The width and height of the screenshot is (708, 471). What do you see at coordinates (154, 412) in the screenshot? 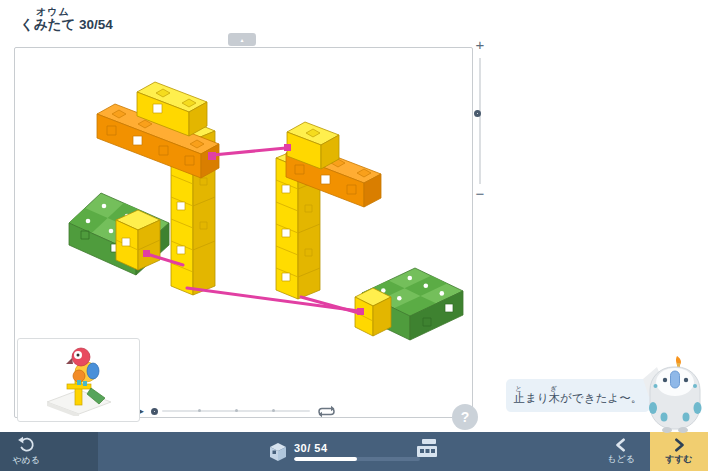
I see `timeline-handle` at bounding box center [154, 412].